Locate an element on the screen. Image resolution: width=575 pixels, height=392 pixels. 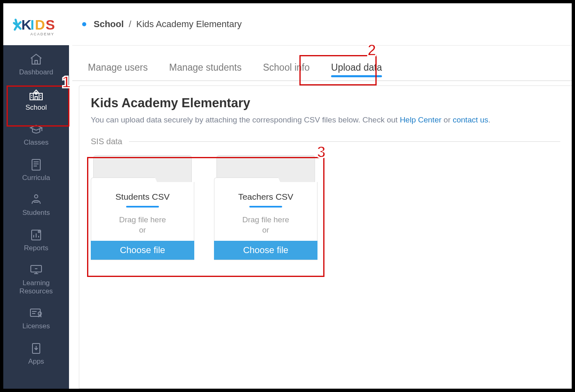
tab-school-info: School info is located at coordinates (286, 71).